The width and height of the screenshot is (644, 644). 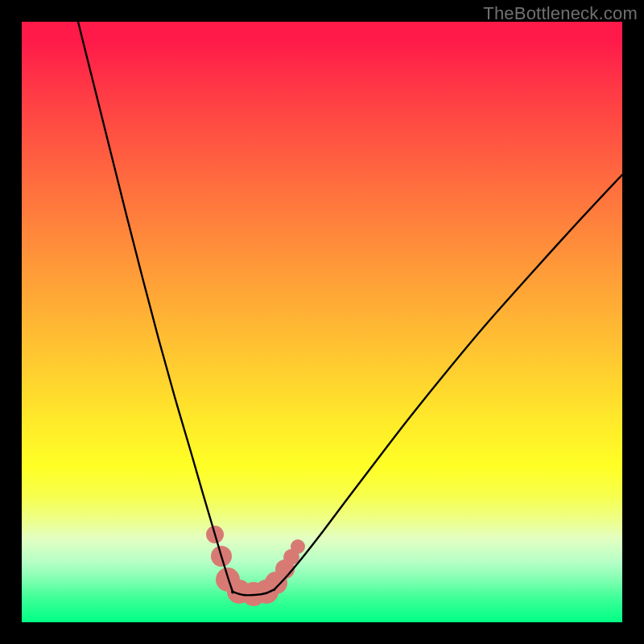 I want to click on watermark-text: TheBottleneck.com, so click(x=560, y=14).